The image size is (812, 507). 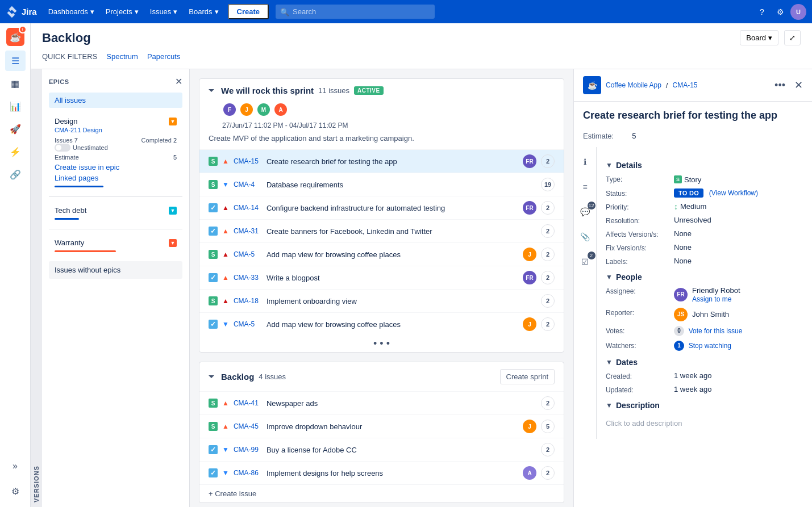 I want to click on sprint-issue-4: S ▲ CMA-5 Add map view for browsing coff…, so click(x=382, y=254).